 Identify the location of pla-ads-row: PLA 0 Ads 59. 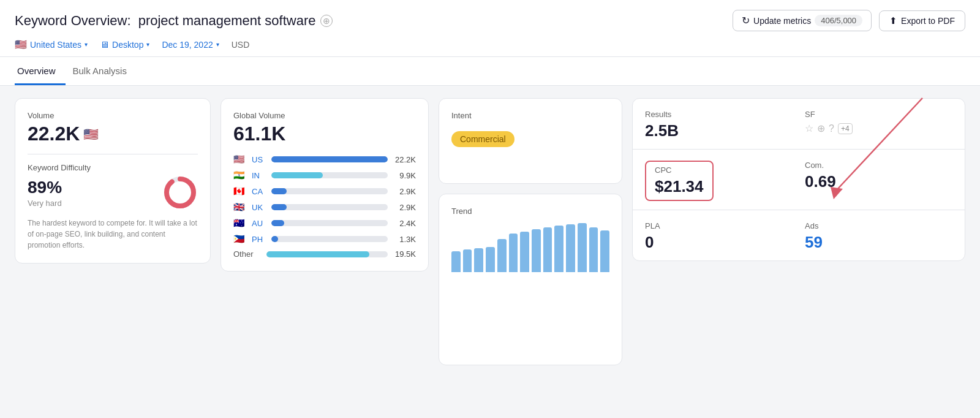
(799, 237).